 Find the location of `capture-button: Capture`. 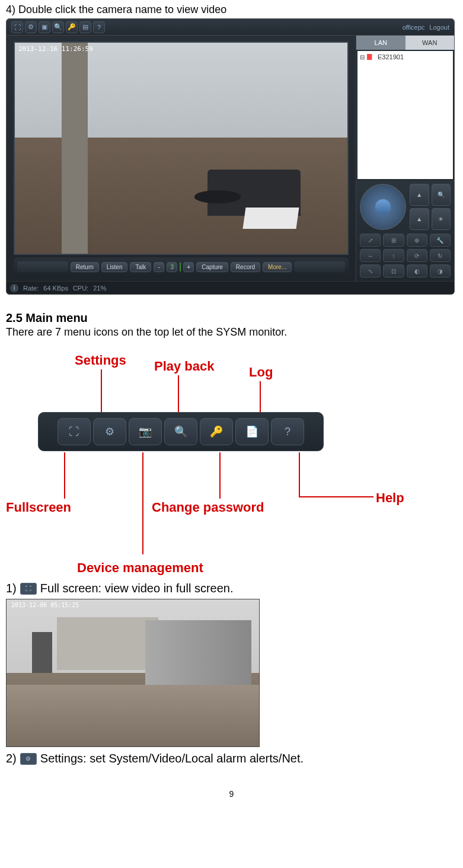

capture-button: Capture is located at coordinates (212, 267).